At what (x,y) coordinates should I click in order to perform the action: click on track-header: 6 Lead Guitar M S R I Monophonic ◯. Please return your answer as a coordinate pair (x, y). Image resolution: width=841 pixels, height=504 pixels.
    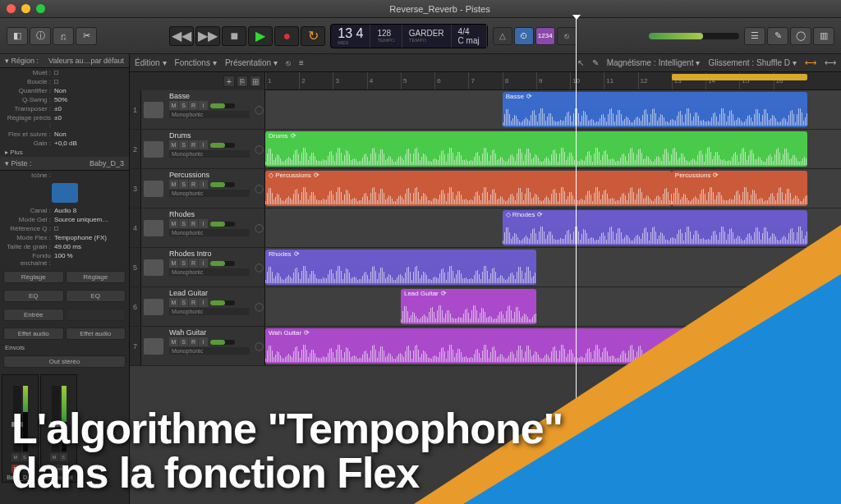
    Looking at the image, I should click on (197, 307).